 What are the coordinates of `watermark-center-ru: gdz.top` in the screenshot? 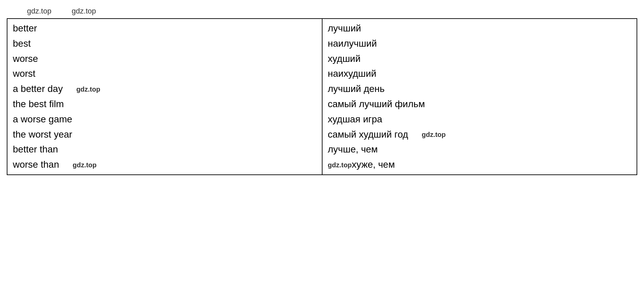 It's located at (340, 165).